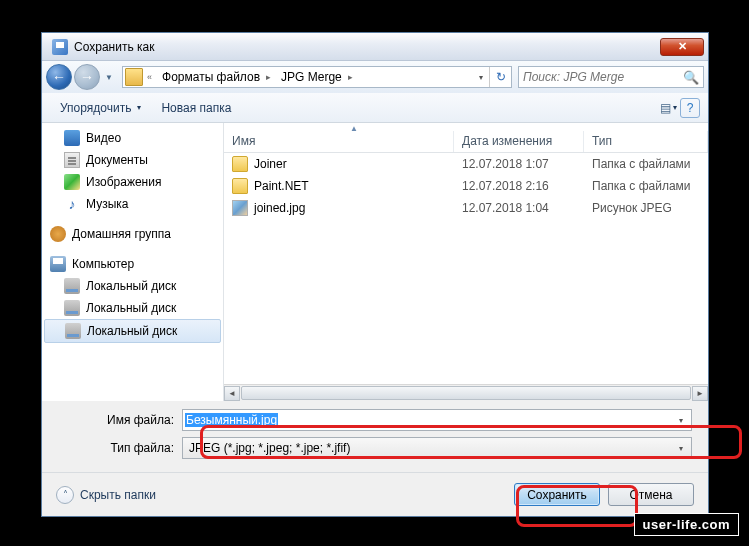 The width and height of the screenshot is (749, 546). What do you see at coordinates (132, 234) in the screenshot?
I see `sidebar-item-homegroup: Домашняя группа` at bounding box center [132, 234].